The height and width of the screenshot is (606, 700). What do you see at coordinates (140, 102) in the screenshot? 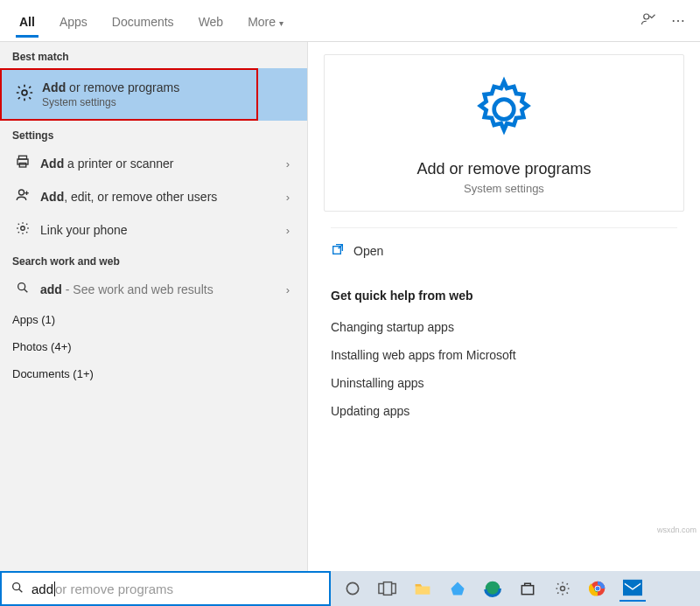
I see `best-match-subtitle: System settings` at bounding box center [140, 102].